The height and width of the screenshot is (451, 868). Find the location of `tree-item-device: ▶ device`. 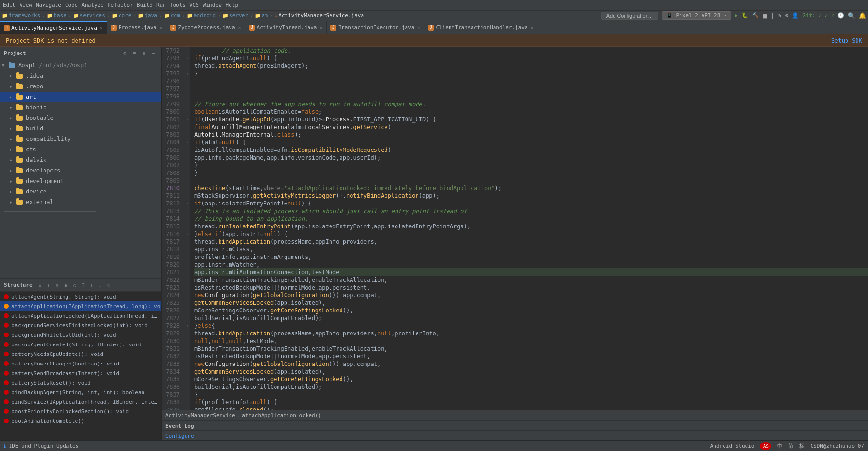

tree-item-device: ▶ device is located at coordinates (80, 192).